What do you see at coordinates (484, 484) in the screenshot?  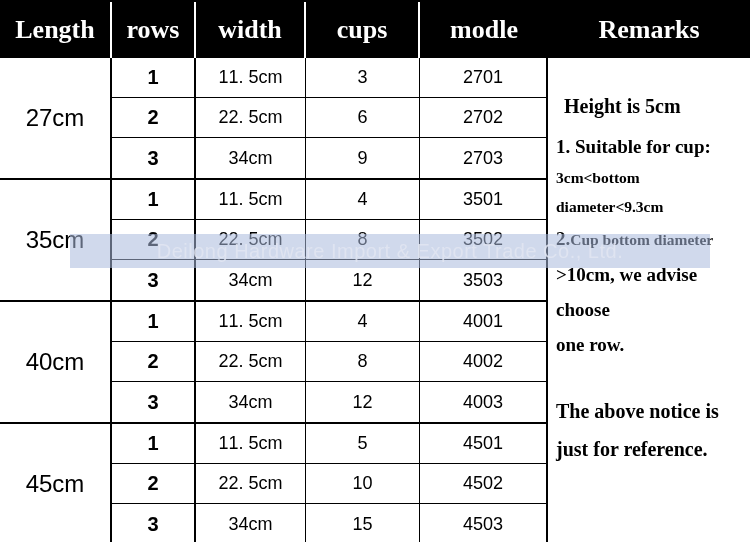 I see `cell-modle: 4502` at bounding box center [484, 484].